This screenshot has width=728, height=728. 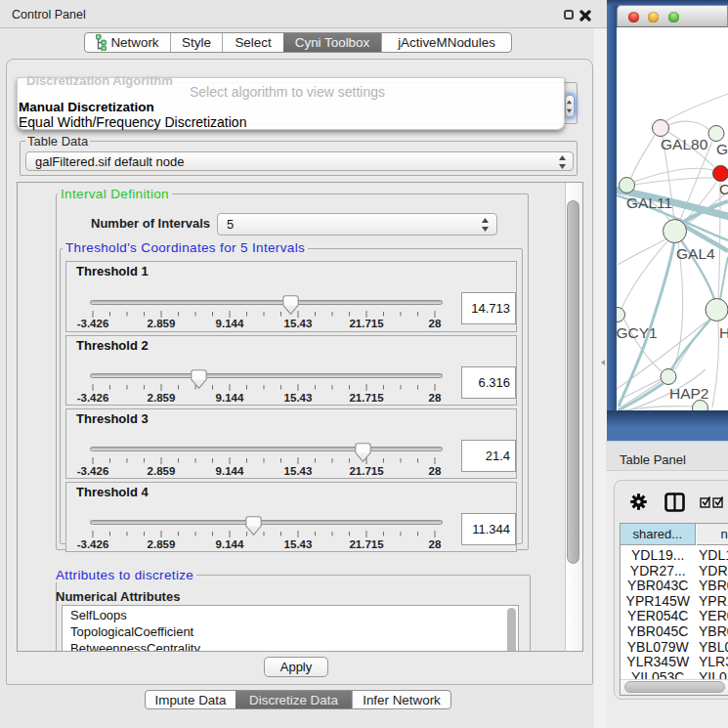 I want to click on svg-text: GAL80, so click(x=684, y=145).